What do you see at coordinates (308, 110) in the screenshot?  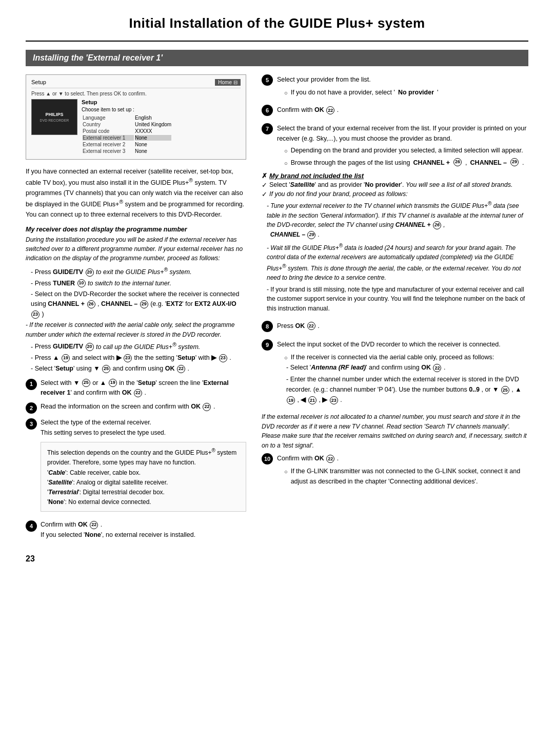 I see `step-content-6: Confirm with OK 22 .` at bounding box center [308, 110].